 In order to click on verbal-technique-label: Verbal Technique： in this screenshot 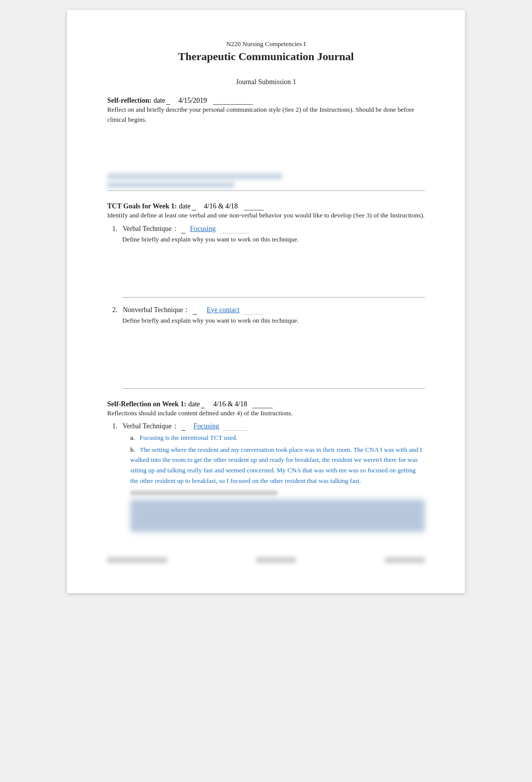, I will do `click(151, 228)`.